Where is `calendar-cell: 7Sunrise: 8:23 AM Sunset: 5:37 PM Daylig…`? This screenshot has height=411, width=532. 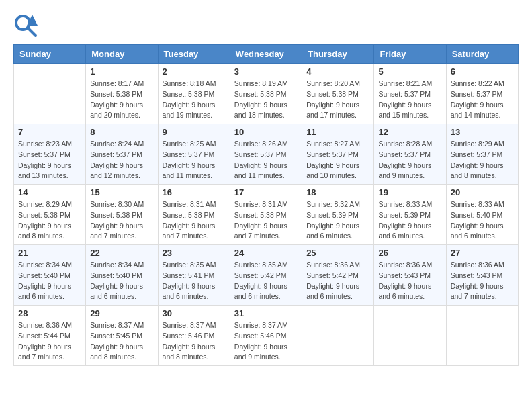
calendar-cell: 7Sunrise: 8:23 AM Sunset: 5:37 PM Daylig… is located at coordinates (50, 154).